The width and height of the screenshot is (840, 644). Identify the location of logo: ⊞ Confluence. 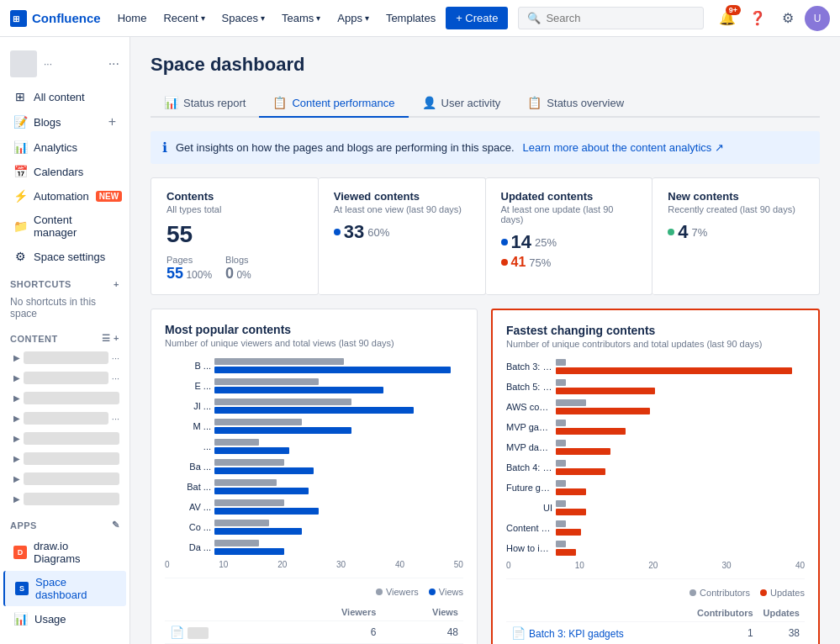
(55, 18).